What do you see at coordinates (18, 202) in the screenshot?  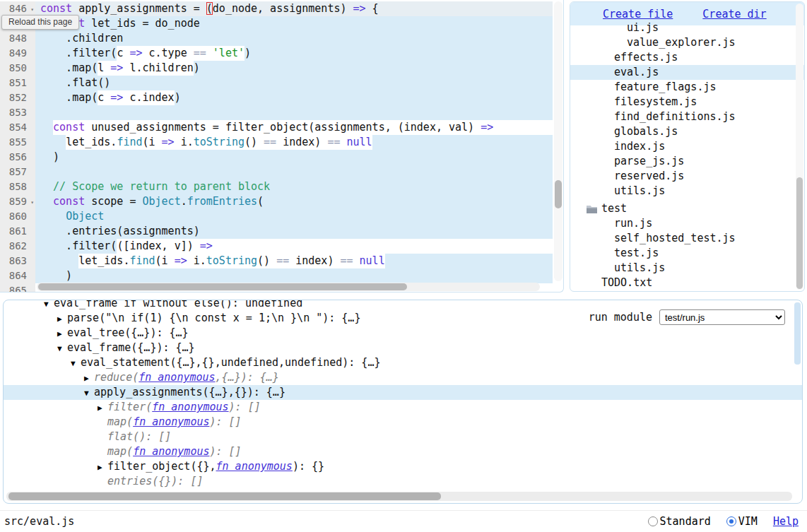 I see `gutter-line-number: 859▾` at bounding box center [18, 202].